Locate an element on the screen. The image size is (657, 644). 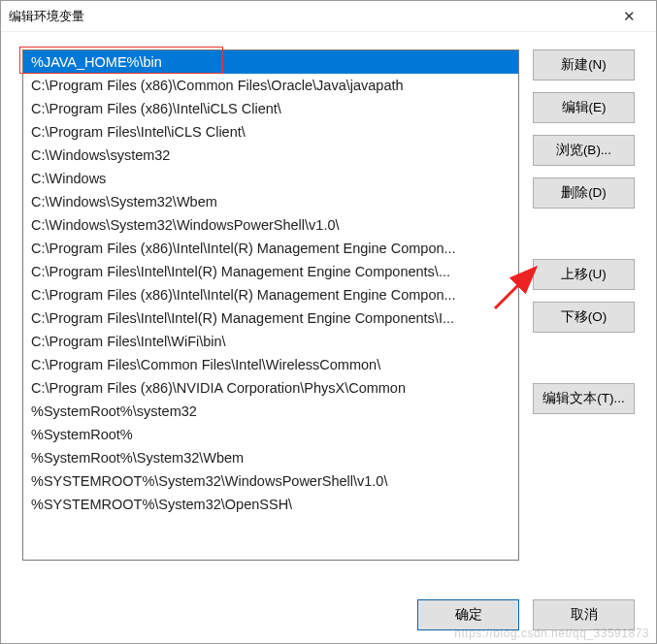
list-item: C:\Program Files (x86)\NVIDIA Corporatio… is located at coordinates (271, 388).